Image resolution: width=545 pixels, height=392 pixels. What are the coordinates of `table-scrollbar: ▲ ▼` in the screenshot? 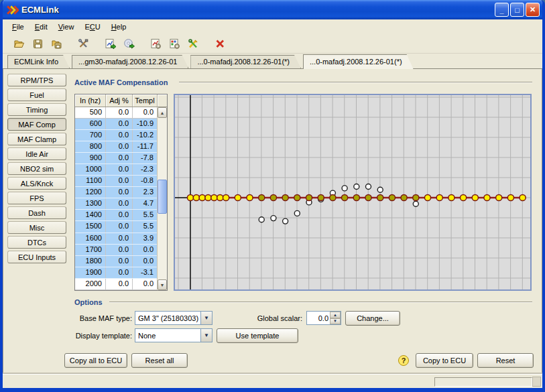 It's located at (162, 198).